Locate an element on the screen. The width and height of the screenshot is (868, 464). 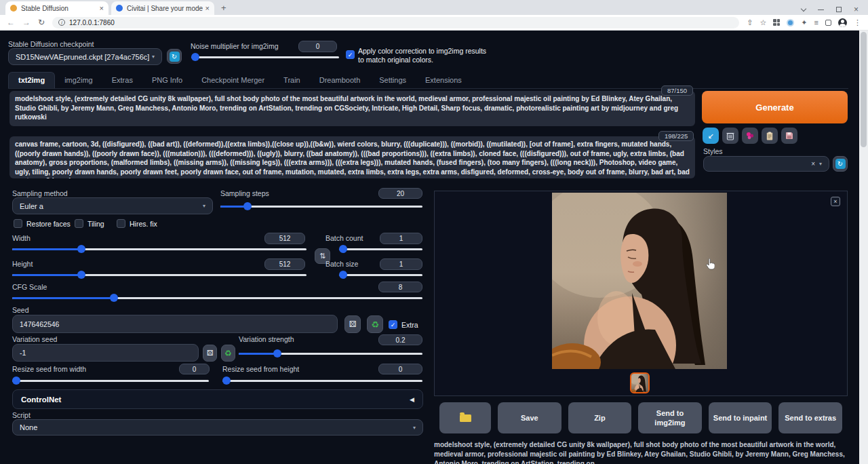
script-dropdown: None ▾ is located at coordinates (218, 427).